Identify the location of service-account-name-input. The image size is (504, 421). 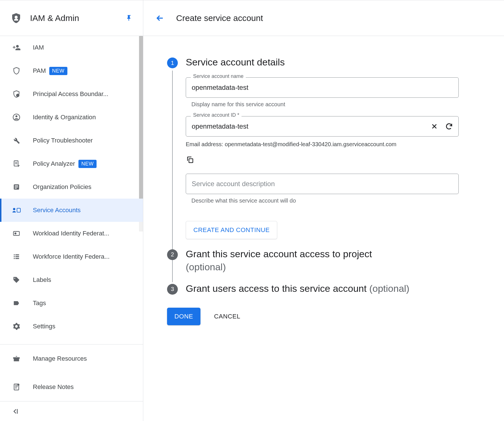
(322, 88).